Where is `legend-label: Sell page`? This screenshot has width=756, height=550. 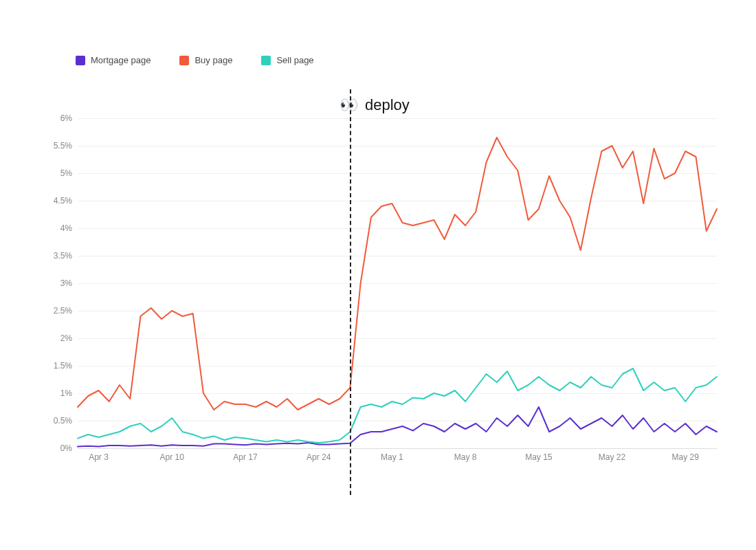
legend-label: Sell page is located at coordinates (295, 60).